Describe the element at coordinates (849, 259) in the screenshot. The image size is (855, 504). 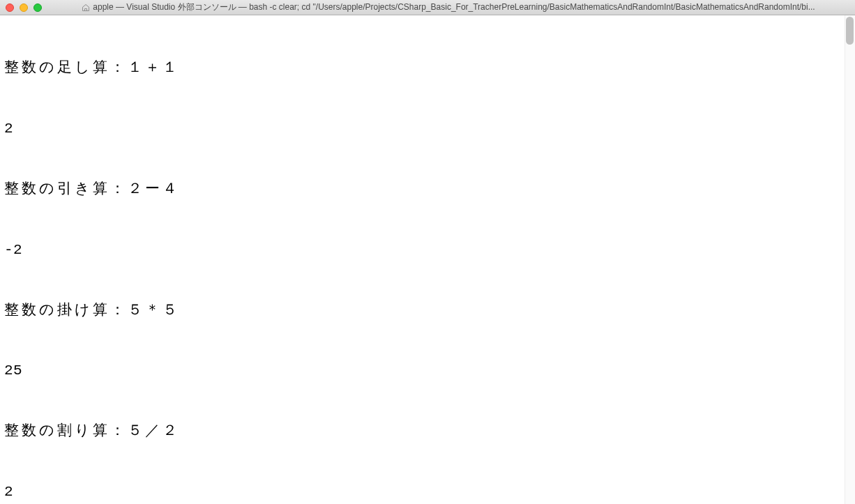
I see `scrollbar-track` at that location.